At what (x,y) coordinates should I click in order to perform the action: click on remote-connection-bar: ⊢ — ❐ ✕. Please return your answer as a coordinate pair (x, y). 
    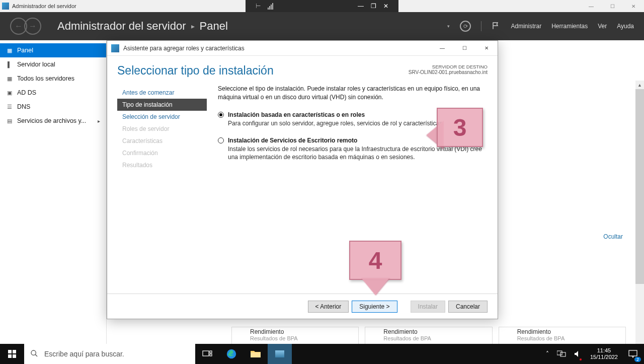
    Looking at the image, I should click on (322, 6).